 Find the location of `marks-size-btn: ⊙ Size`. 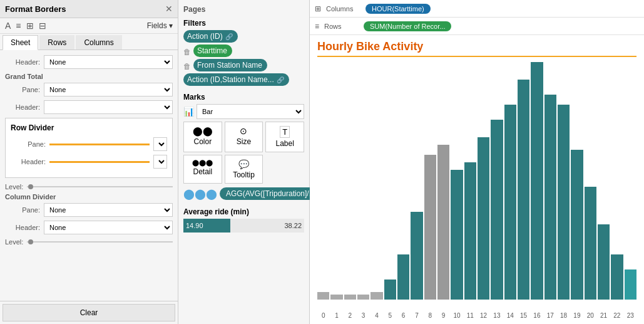

marks-size-btn: ⊙ Size is located at coordinates (244, 137).